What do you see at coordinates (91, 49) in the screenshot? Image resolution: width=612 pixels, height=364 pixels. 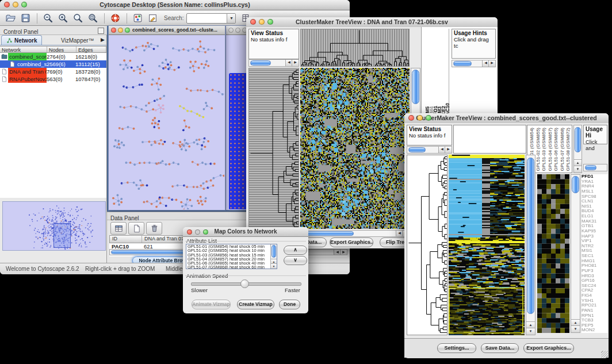 I see `col-edges: Edges` at bounding box center [91, 49].